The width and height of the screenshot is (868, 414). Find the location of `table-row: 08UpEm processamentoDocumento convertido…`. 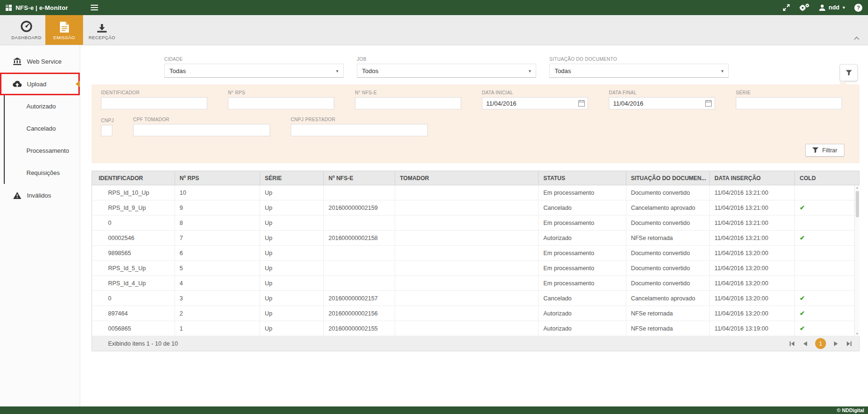

table-row: 08UpEm processamentoDocumento convertido… is located at coordinates (476, 223).